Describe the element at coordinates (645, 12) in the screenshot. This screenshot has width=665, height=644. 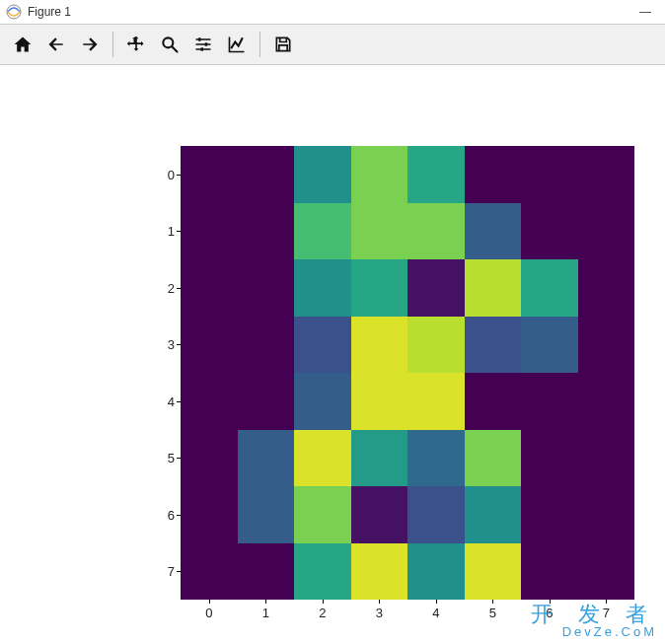
I see `minimize-icon` at that location.